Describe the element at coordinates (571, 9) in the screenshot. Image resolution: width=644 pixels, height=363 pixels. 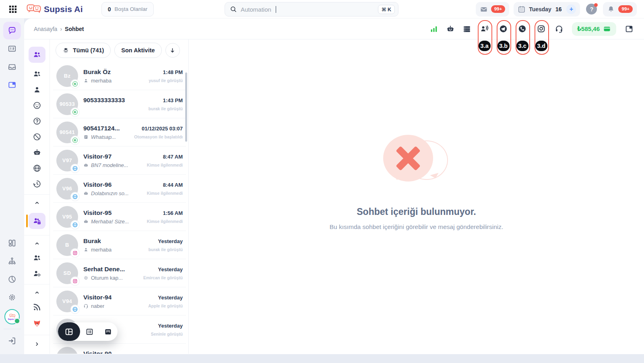
I see `calendar-add-button: +` at that location.